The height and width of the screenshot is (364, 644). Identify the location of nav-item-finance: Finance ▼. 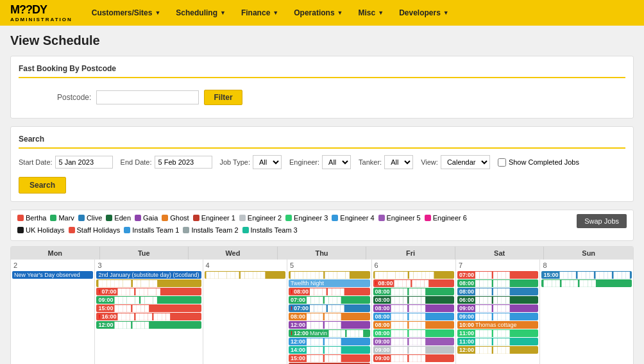
(260, 13).